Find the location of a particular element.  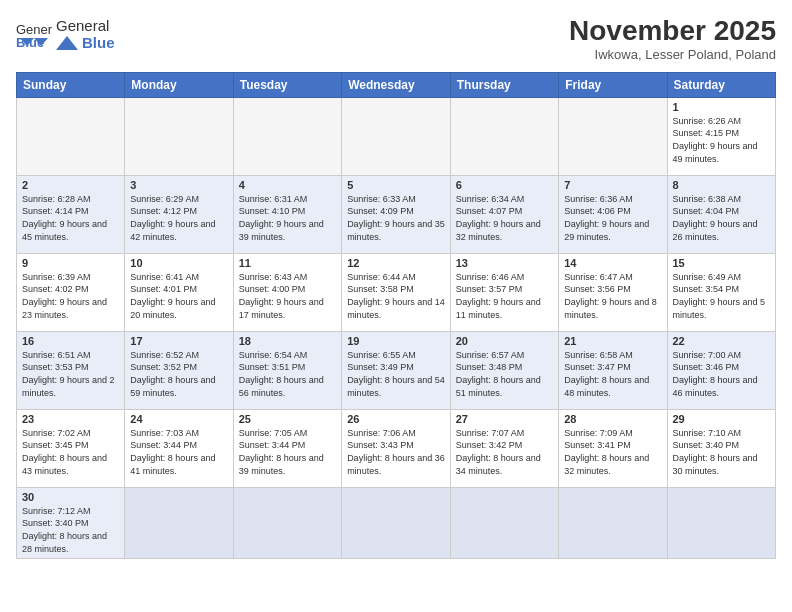

col-saturday: Saturday is located at coordinates (722, 84).